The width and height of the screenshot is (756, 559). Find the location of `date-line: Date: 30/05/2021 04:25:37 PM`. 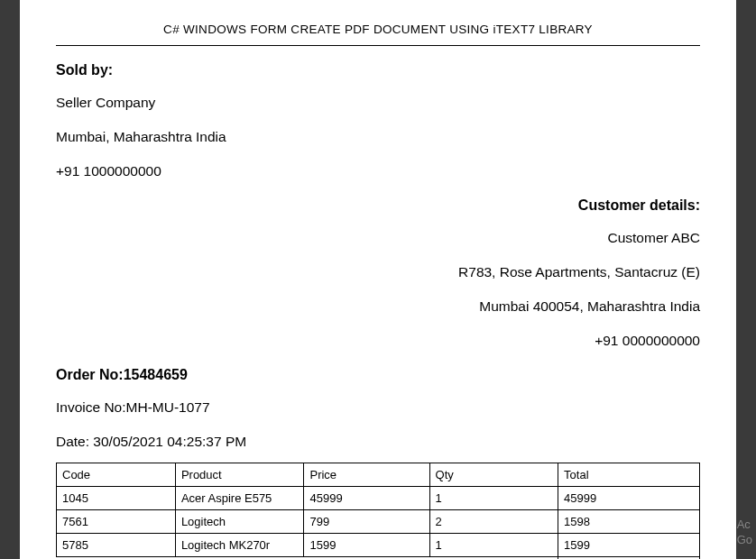

date-line: Date: 30/05/2021 04:25:37 PM is located at coordinates (378, 442).